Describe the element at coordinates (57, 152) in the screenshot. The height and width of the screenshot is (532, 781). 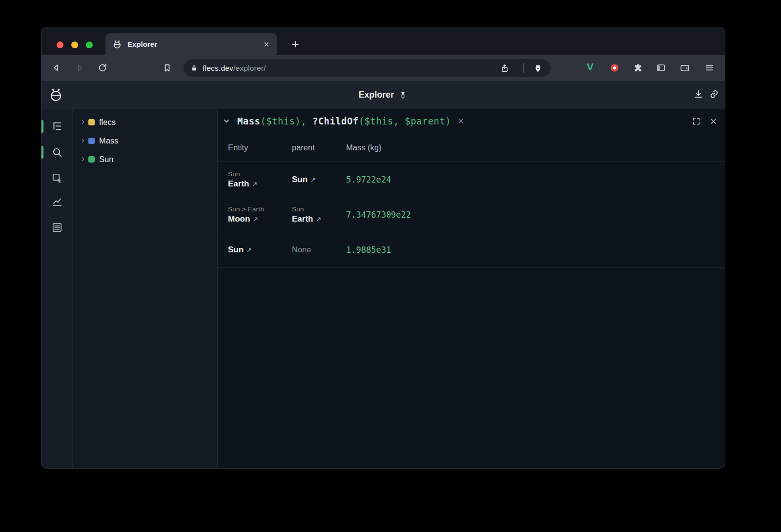
I see `query-search-icon` at that location.